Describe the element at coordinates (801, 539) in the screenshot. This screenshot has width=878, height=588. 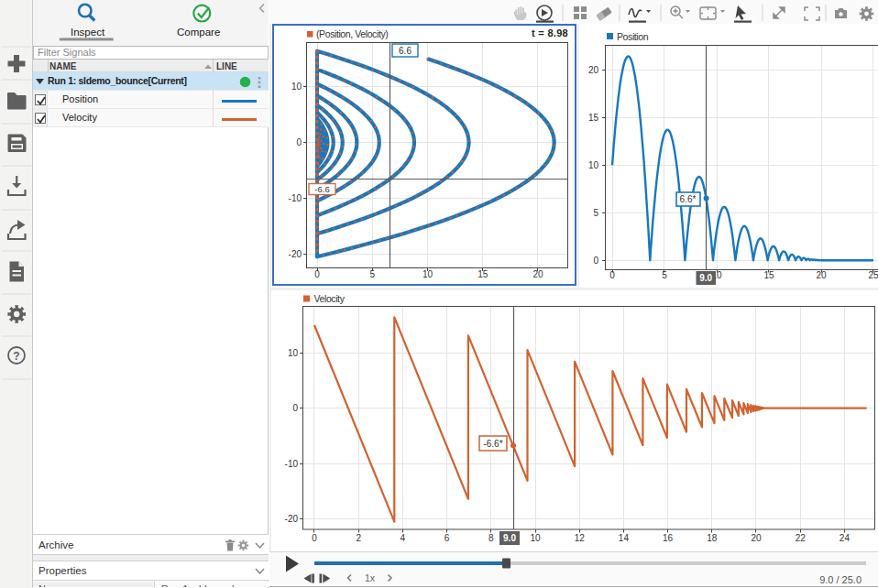
I see `svg-text: 22` at that location.